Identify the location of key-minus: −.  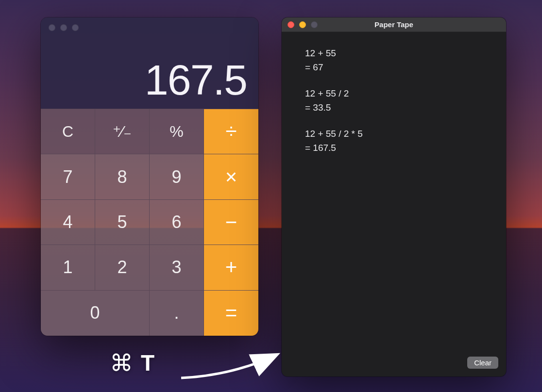
(231, 222).